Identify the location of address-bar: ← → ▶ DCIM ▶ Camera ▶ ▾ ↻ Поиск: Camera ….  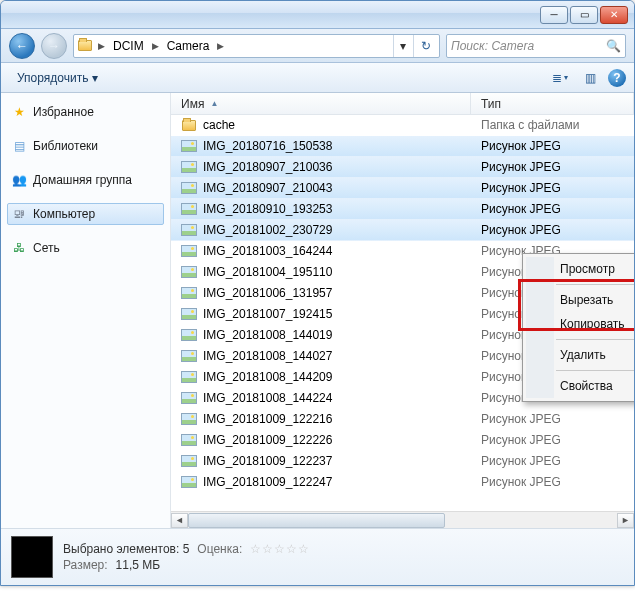
(318, 46).